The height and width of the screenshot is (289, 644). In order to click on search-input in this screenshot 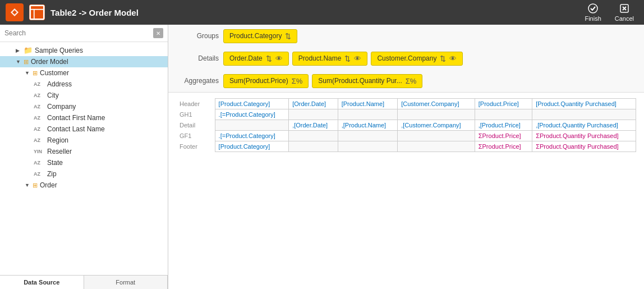, I will do `click(77, 33)`.